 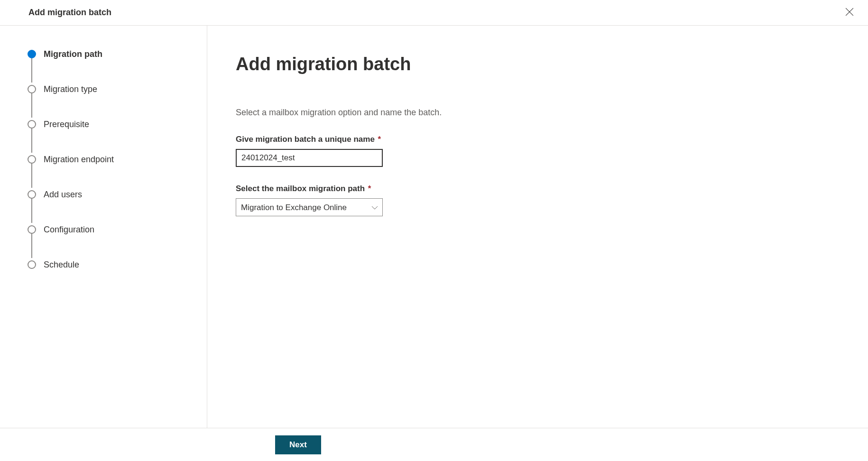 I want to click on close-button, so click(x=850, y=12).